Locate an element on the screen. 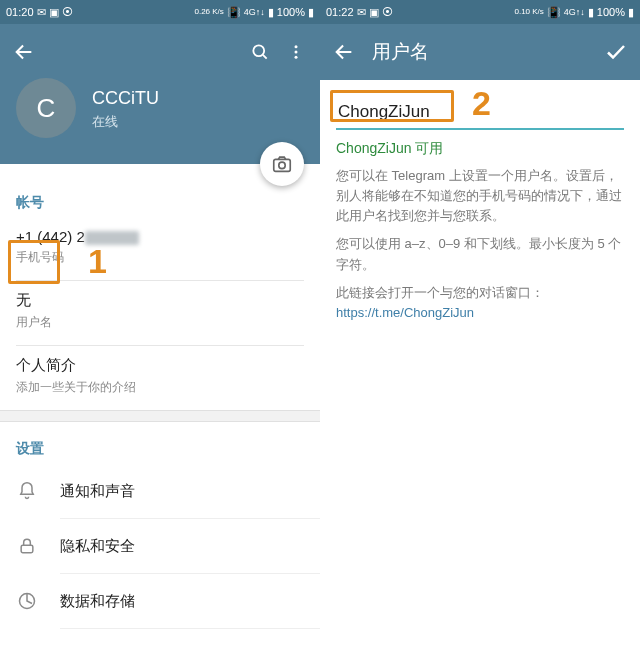 This screenshot has height=646, width=640. section-settings: 设置 is located at coordinates (160, 443).